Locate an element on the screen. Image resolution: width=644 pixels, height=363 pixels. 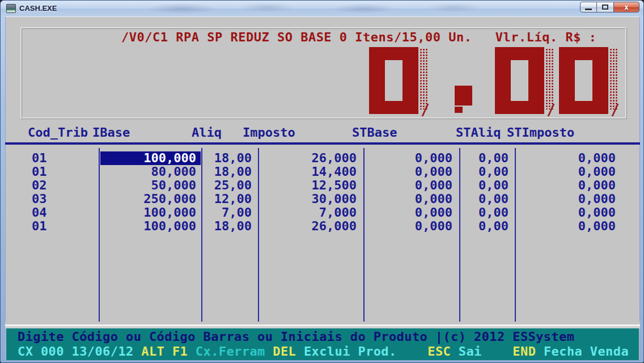
status-segment: ESC is located at coordinates (443, 352).